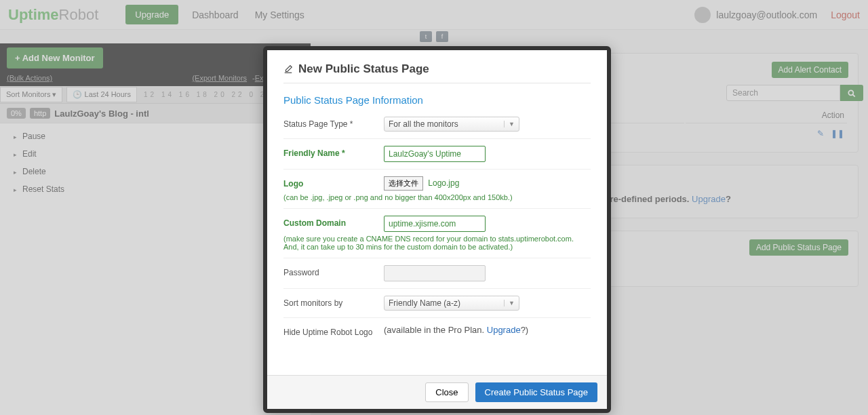  I want to click on row-status-page-type: Status Page Type * For all the monitors …, so click(437, 125).